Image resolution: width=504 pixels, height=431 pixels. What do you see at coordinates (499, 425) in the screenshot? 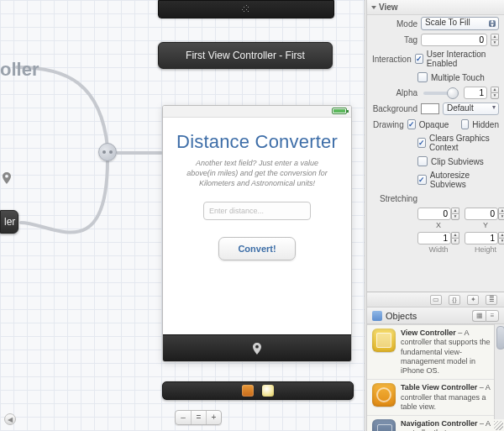
I see `resize-grip-icon` at bounding box center [499, 425].